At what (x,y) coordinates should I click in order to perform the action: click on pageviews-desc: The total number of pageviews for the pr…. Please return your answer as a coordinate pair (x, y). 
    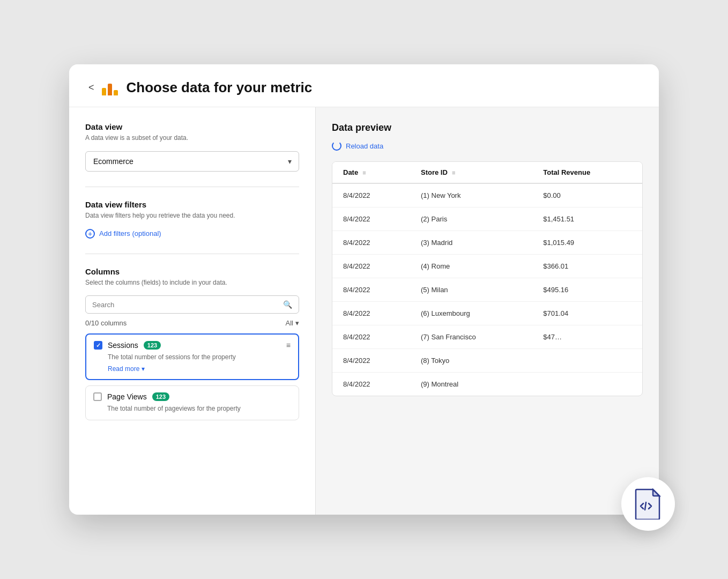
    Looking at the image, I should click on (199, 409).